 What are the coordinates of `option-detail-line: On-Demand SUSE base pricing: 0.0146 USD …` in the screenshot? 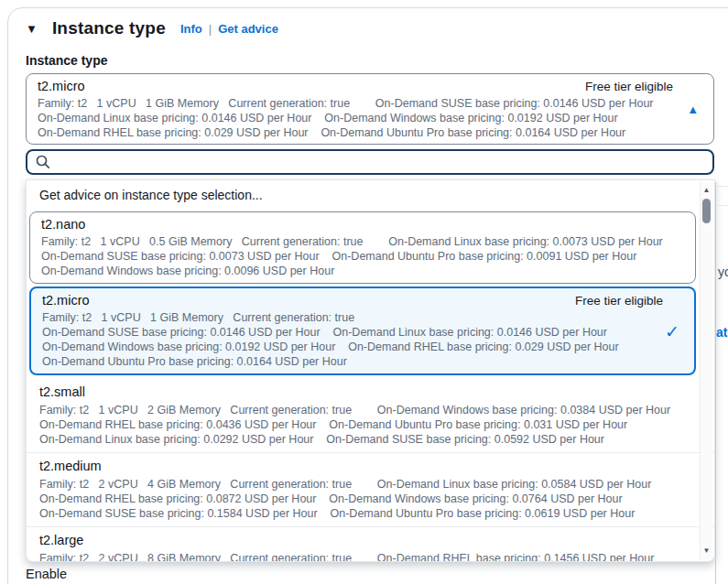 It's located at (353, 332).